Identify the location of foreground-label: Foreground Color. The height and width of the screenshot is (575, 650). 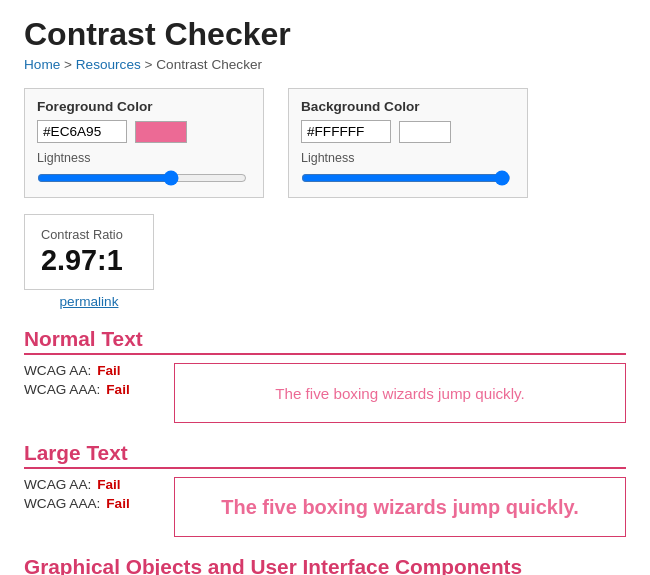
(144, 106).